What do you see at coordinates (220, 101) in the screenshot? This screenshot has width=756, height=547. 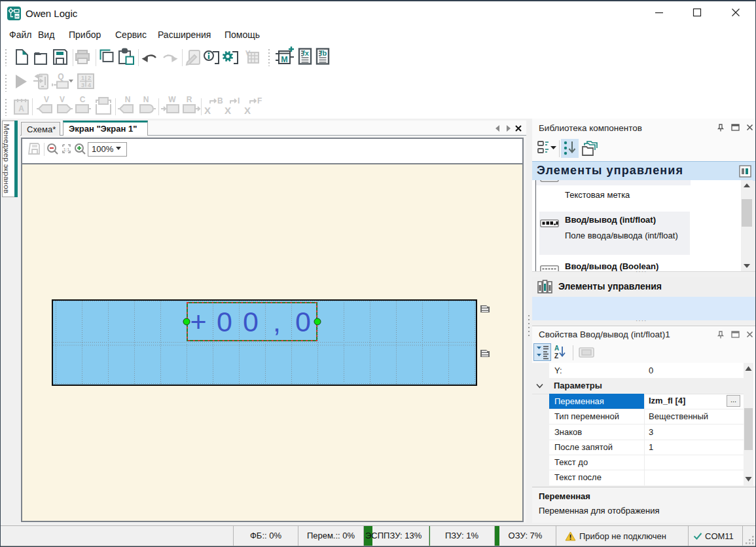 I see `svg-text: B` at bounding box center [220, 101].